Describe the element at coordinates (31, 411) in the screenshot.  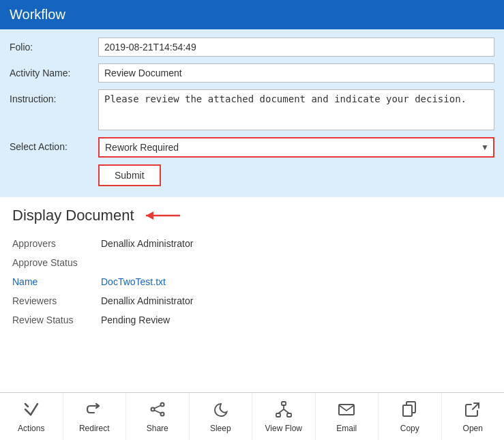
I see `actions-icon` at that location.